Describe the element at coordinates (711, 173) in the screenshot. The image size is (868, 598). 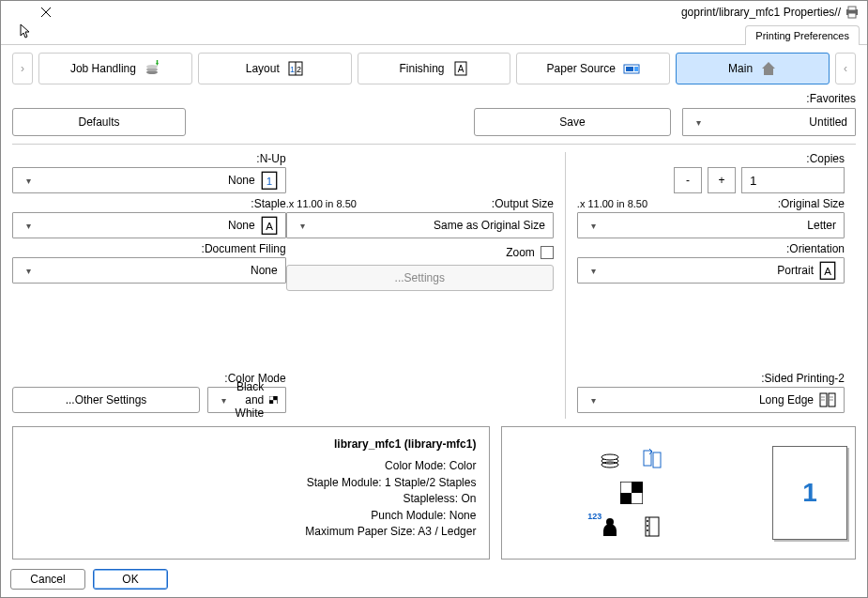
I see `copies-field: Copies: + -` at that location.